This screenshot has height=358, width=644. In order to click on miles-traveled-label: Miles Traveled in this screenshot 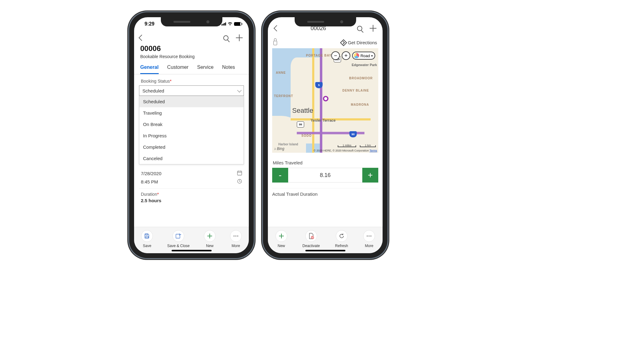, I will do `click(325, 164)`.